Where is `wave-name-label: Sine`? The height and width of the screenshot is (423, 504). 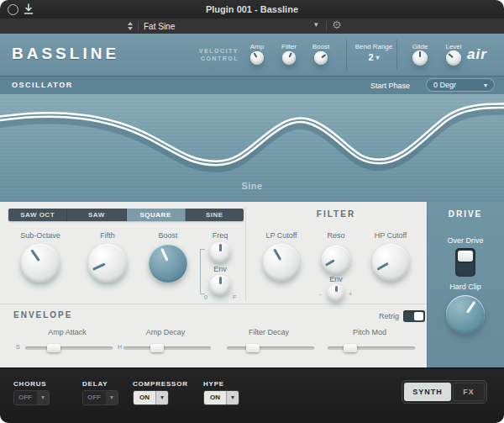 wave-name-label: Sine is located at coordinates (252, 186).